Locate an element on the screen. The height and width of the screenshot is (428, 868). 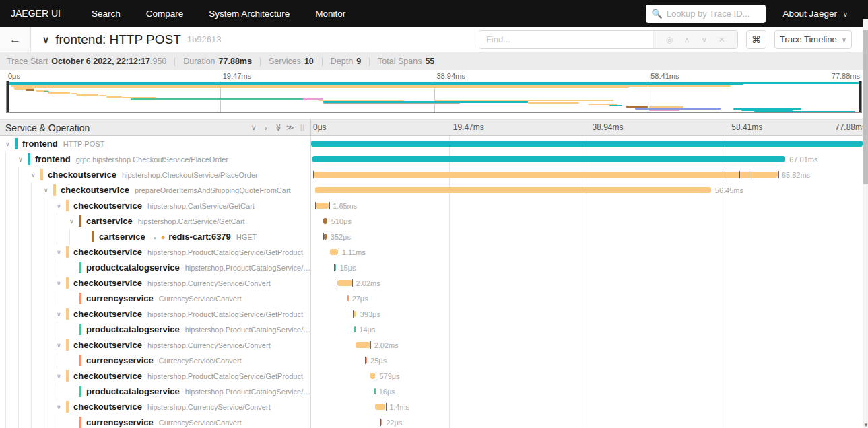
column-divider is located at coordinates (311, 282).